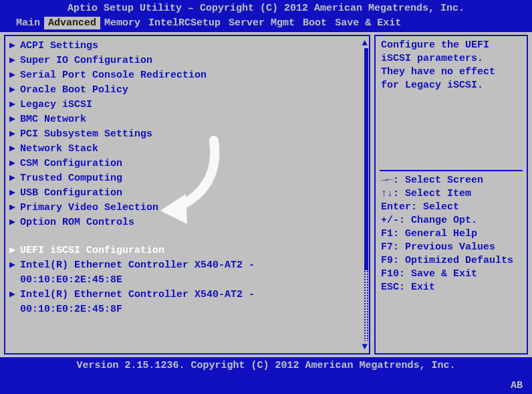 Image resolution: width=532 pixels, height=394 pixels. I want to click on corner-badge: AB, so click(517, 385).